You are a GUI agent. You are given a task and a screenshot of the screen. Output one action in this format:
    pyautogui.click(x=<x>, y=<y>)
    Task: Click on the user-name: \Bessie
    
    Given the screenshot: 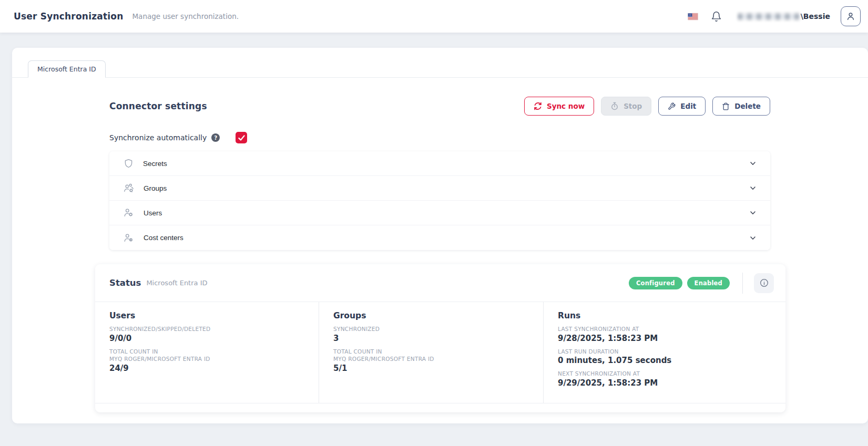 What is the action you would take?
    pyautogui.click(x=815, y=16)
    